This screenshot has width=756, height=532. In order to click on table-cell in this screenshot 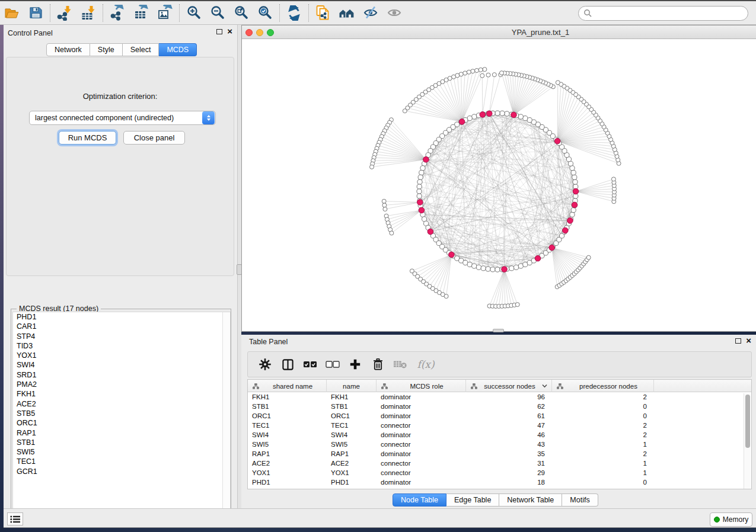, I will do `click(703, 482)`.